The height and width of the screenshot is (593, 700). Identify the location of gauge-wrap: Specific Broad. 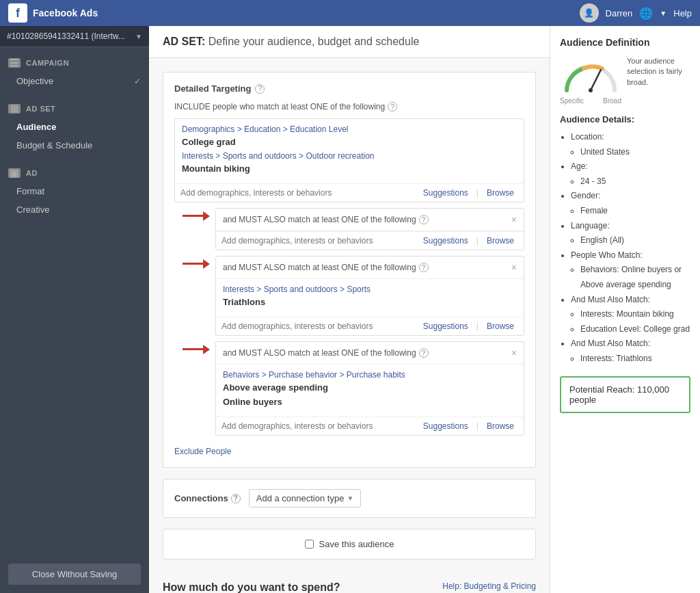
(591, 81).